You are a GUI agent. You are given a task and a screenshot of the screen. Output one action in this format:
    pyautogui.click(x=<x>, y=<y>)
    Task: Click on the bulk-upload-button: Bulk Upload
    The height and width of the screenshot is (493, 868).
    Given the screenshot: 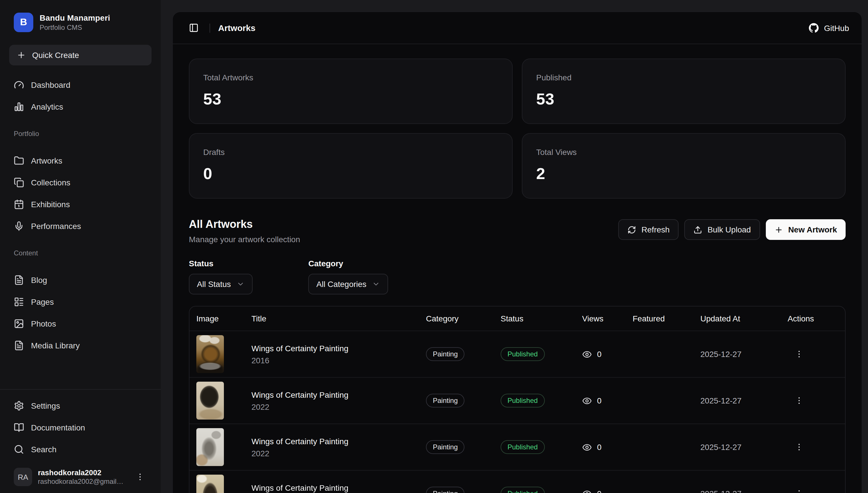 What is the action you would take?
    pyautogui.click(x=722, y=230)
    